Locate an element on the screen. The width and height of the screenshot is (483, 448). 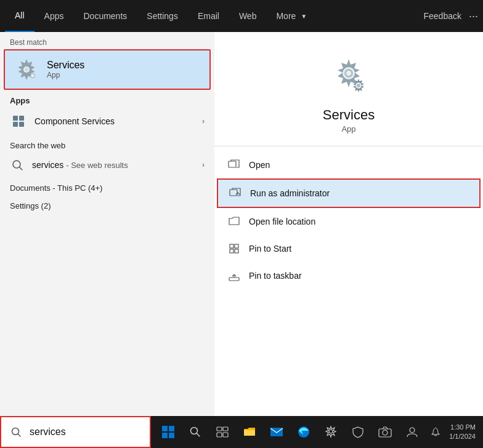
services-icon is located at coordinates (26, 70).